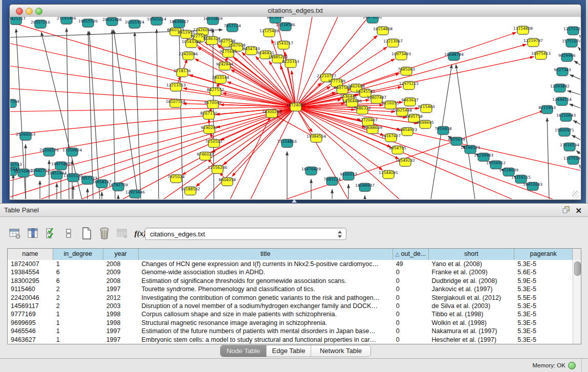 The height and width of the screenshot is (372, 588). What do you see at coordinates (203, 30) in the screenshot?
I see `graph-node-label: 22426058` at bounding box center [203, 30].